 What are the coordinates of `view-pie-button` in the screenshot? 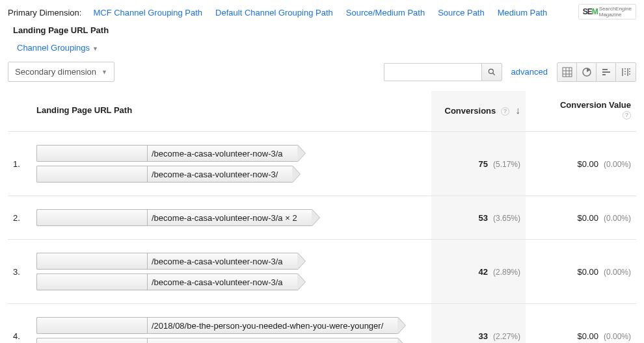 It's located at (587, 72).